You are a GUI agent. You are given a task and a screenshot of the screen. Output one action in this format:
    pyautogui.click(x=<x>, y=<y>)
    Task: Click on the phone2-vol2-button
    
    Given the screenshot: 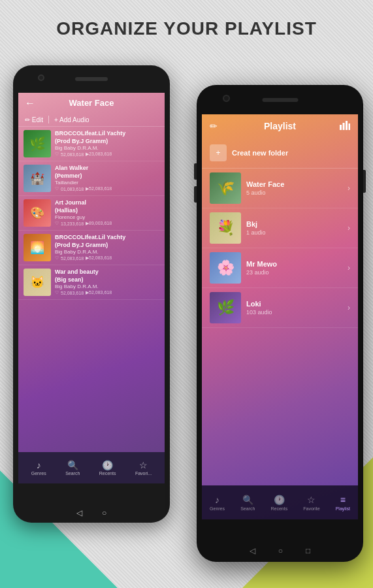 What is the action you would take?
    pyautogui.click(x=195, y=195)
    